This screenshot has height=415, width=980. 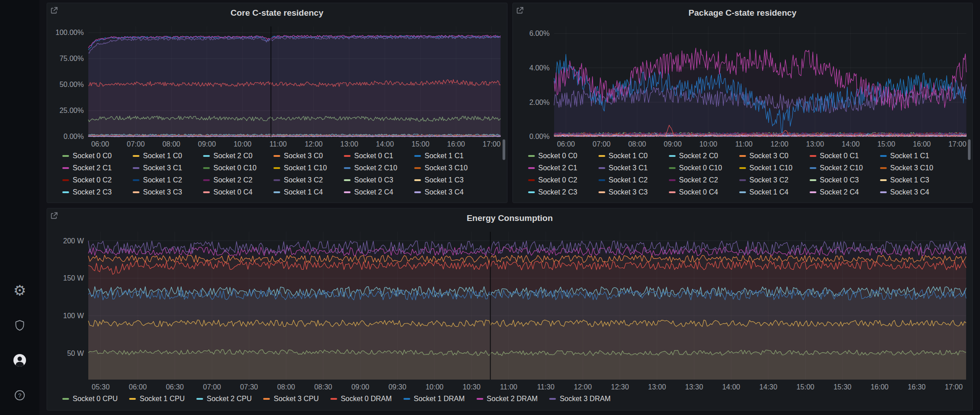 What do you see at coordinates (90, 399) in the screenshot?
I see `legend-item: Socket 0 CPU` at bounding box center [90, 399].